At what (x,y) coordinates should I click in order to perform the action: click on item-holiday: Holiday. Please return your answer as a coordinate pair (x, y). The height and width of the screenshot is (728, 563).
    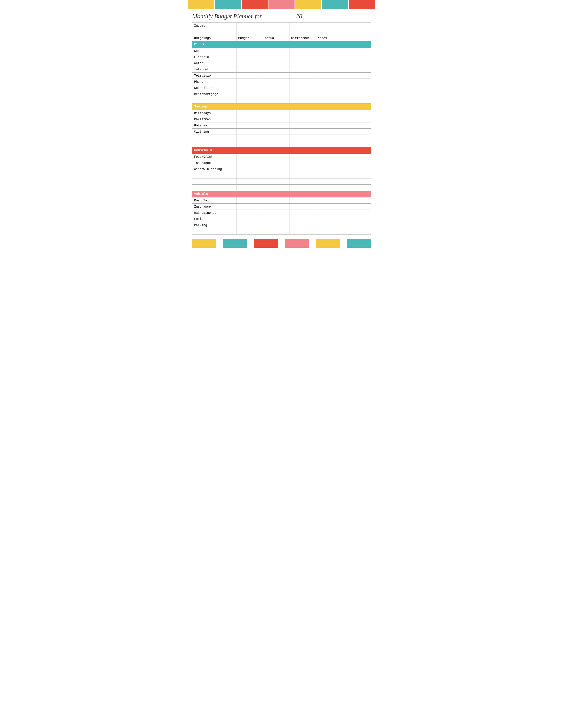
    Looking at the image, I should click on (214, 125).